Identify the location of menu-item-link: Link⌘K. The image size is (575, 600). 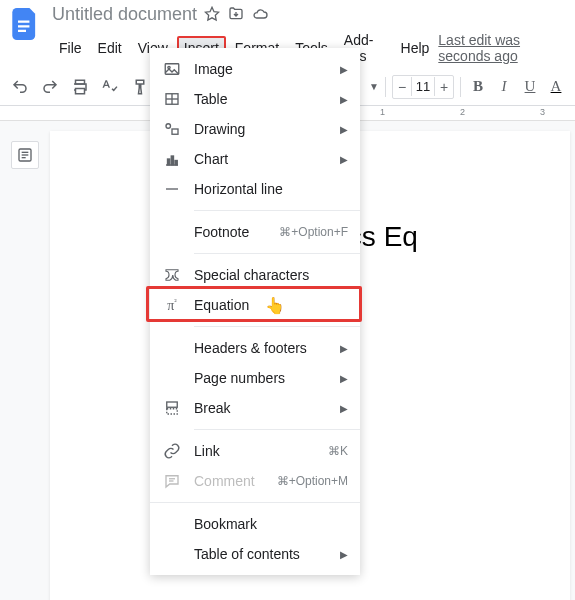
(255, 451).